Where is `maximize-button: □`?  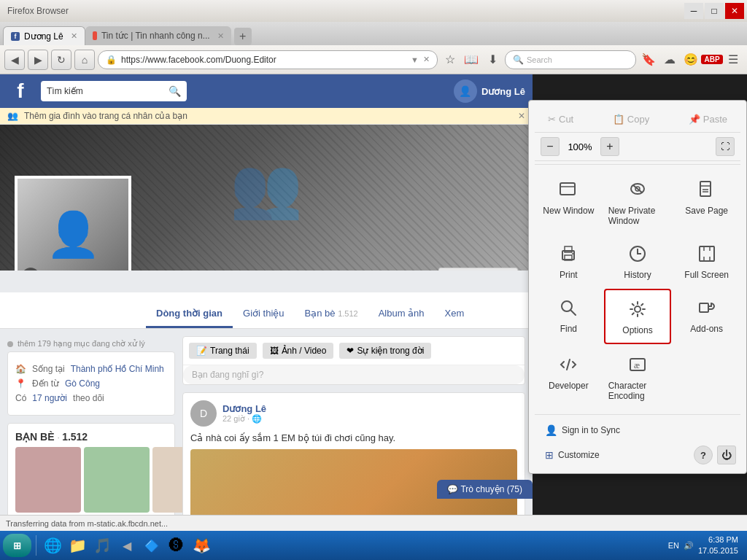 maximize-button: □ is located at coordinates (714, 11).